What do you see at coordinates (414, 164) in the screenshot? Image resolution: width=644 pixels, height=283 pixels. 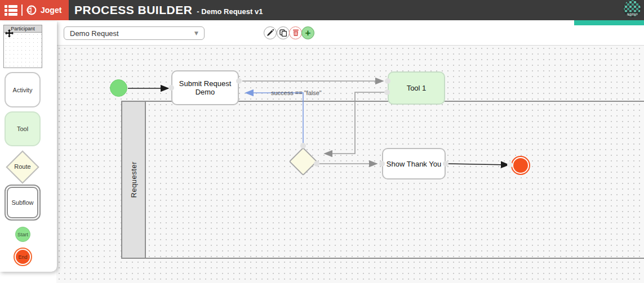 I see `activity-node-show-thank-you: Show Thank You` at bounding box center [414, 164].